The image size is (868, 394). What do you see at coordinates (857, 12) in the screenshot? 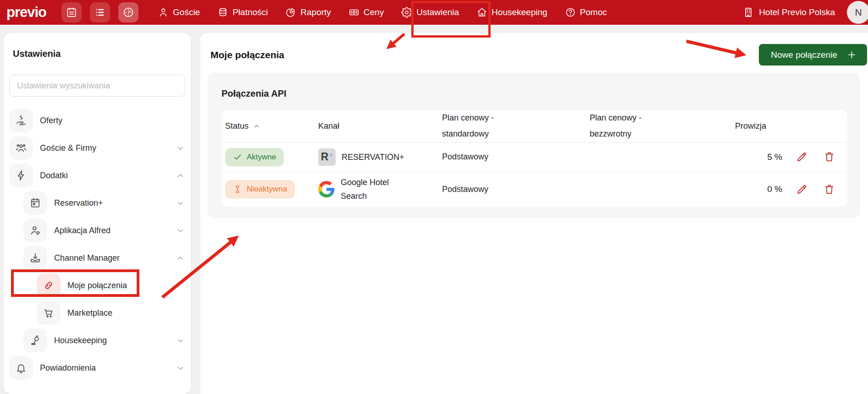
I see `user-avatar: N` at bounding box center [857, 12].